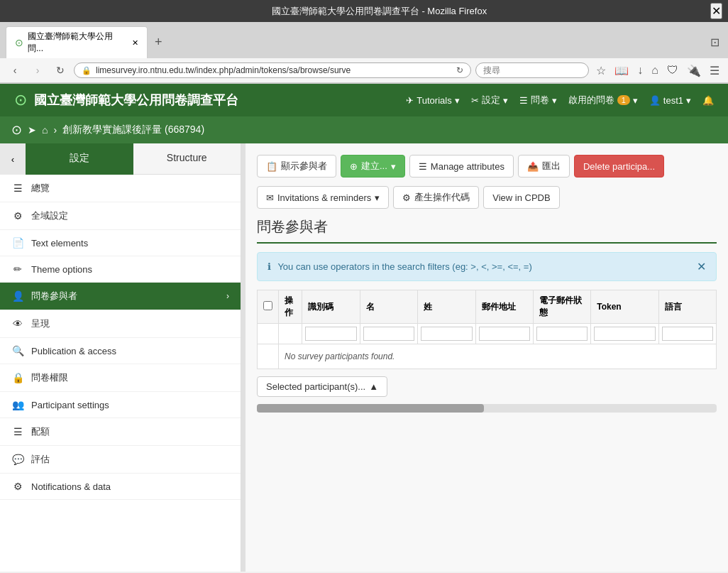 Image resolution: width=728 pixels, height=573 pixels. I want to click on restore-window-button: ⊡, so click(715, 43).